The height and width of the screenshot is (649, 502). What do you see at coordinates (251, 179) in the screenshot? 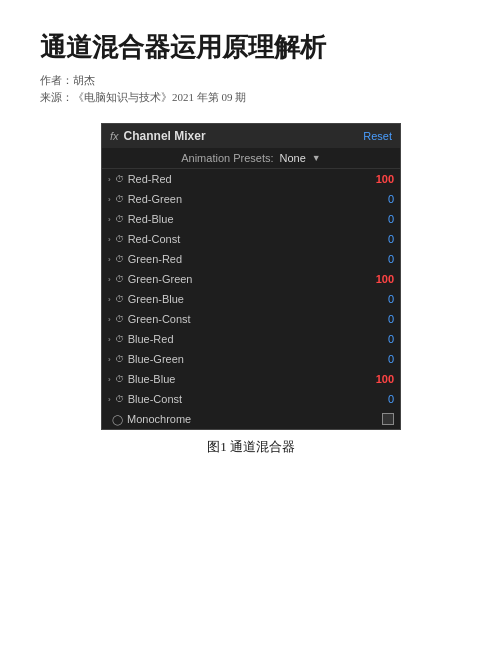
I see `param-row: ›⏱Red-Red100` at bounding box center [251, 179].